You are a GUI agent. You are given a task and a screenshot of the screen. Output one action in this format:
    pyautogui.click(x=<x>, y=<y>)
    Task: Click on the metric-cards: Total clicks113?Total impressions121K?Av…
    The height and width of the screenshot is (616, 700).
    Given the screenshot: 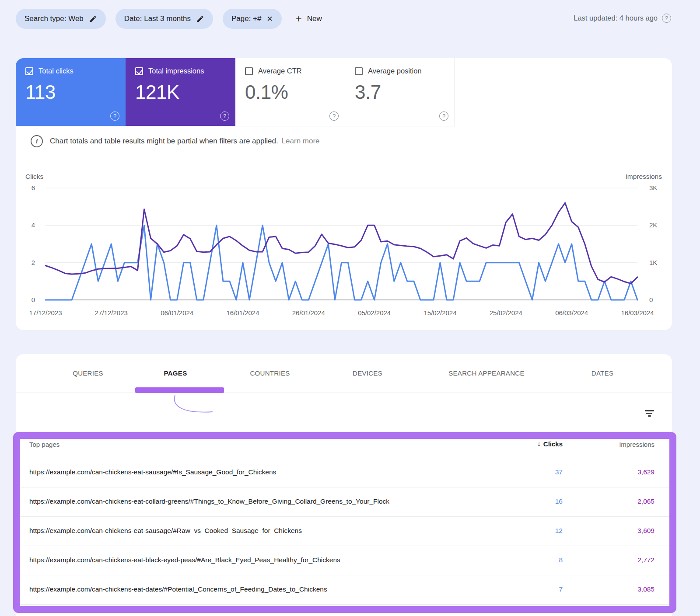 What is the action you would take?
    pyautogui.click(x=235, y=92)
    